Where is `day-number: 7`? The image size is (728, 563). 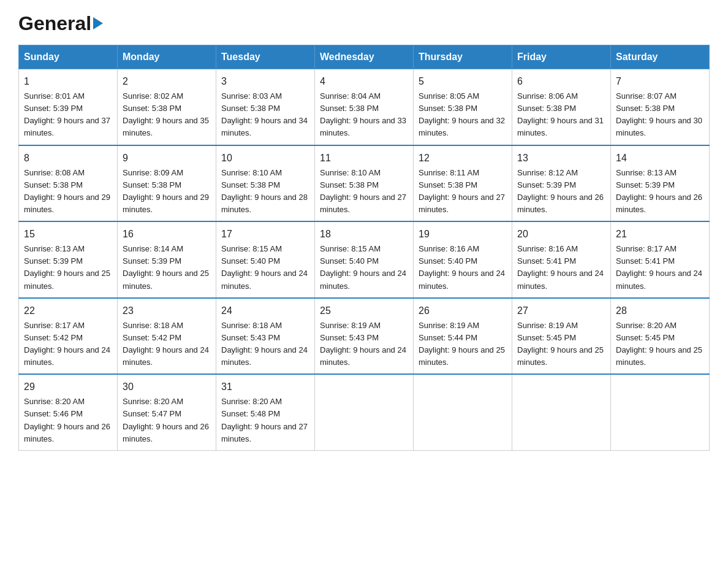
day-number: 7 is located at coordinates (660, 82).